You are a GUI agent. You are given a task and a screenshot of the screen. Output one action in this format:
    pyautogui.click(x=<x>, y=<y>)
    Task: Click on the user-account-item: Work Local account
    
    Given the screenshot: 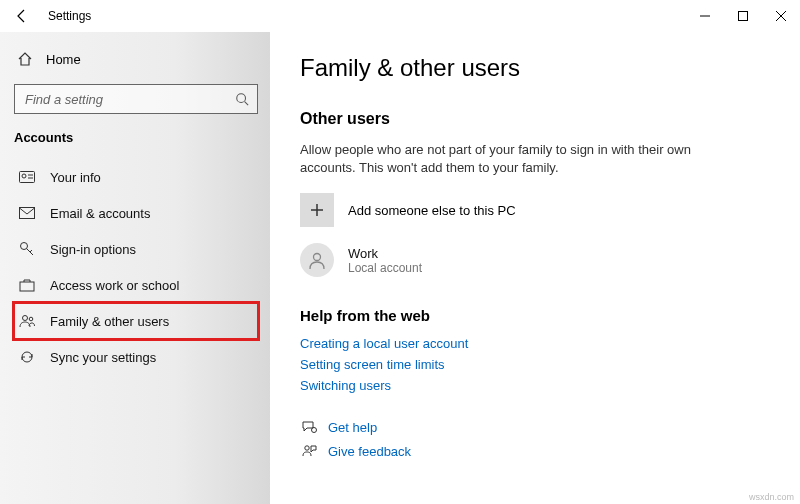 What is the action you would take?
    pyautogui.click(x=535, y=260)
    